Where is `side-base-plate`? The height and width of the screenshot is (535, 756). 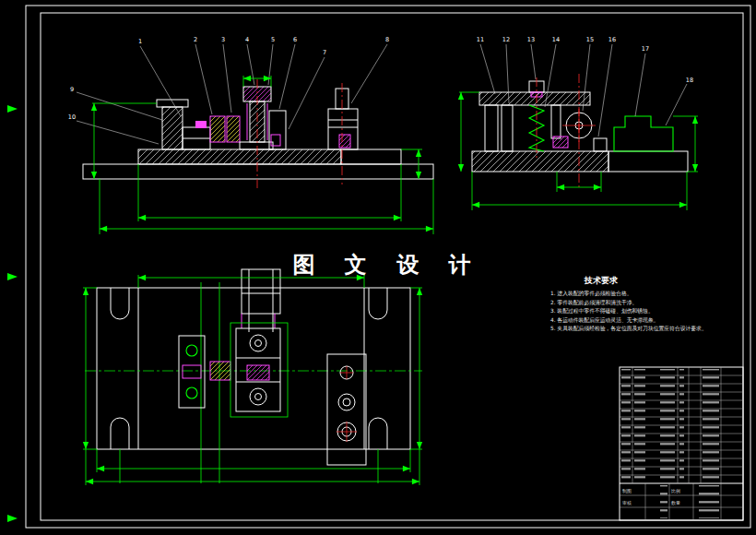 side-base-plate is located at coordinates (580, 161).